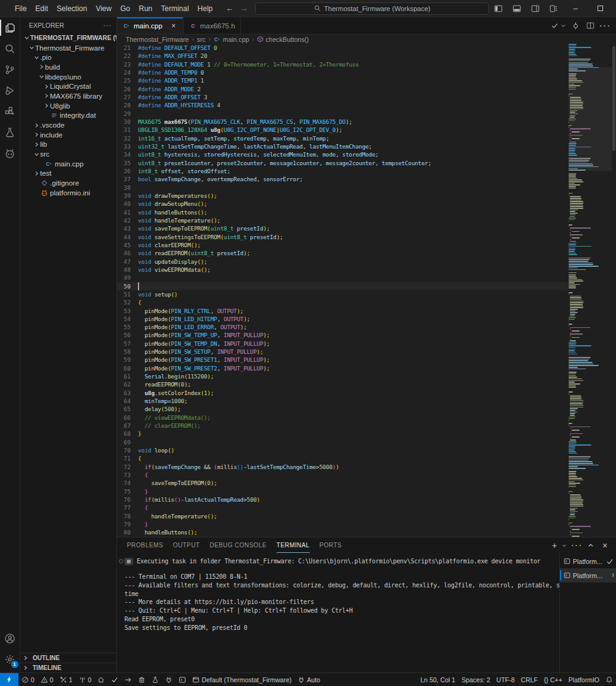  Describe the element at coordinates (354, 154) in the screenshot. I see `code-line-content: uint8_t hysteresis, storedHysteresis, se…` at that location.